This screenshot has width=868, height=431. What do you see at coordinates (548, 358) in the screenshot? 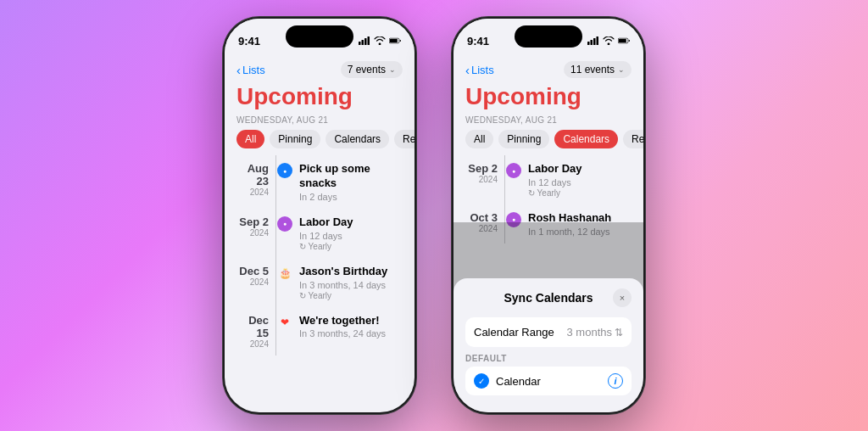
I see `default-section-label: DEFAULT` at bounding box center [548, 358].